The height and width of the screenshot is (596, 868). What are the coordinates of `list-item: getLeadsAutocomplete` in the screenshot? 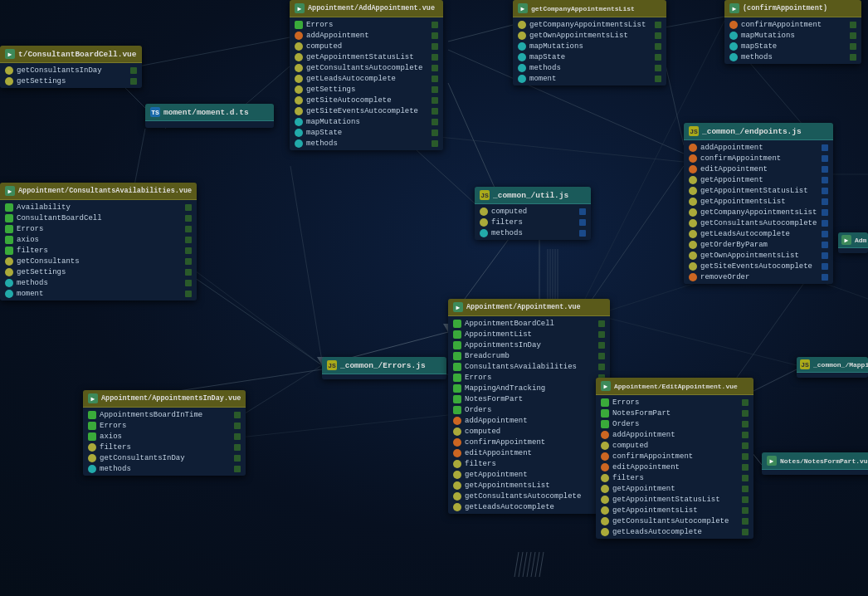 It's located at (758, 234).